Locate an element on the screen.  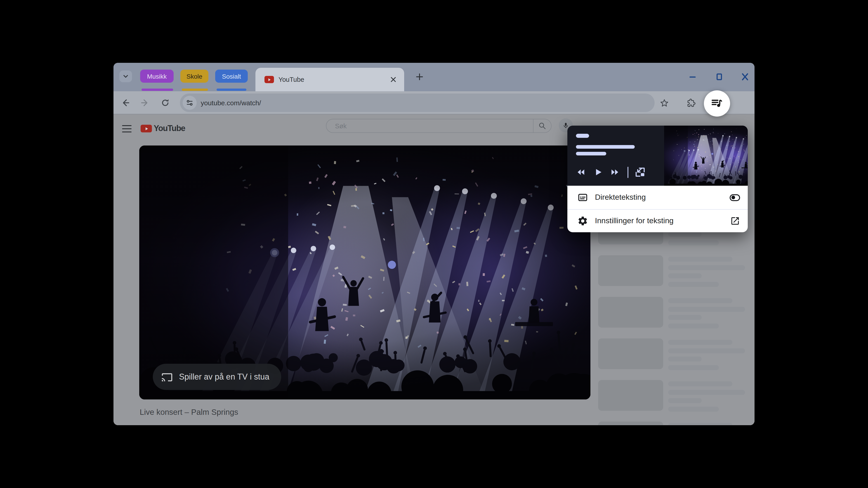
captions-icon is located at coordinates (583, 197).